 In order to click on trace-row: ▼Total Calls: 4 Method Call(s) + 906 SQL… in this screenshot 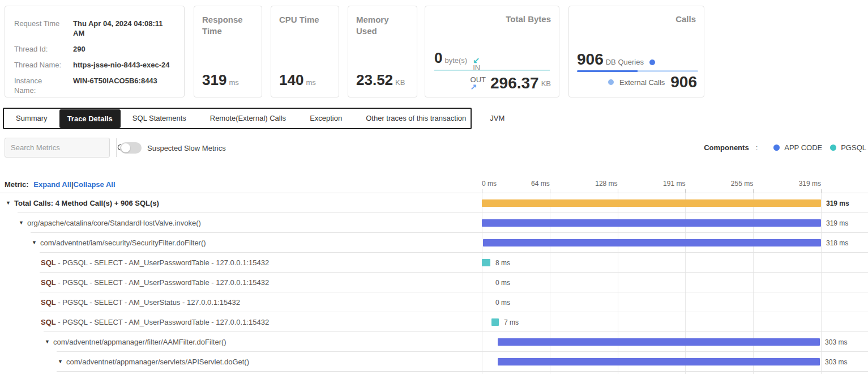, I will do `click(434, 203)`.